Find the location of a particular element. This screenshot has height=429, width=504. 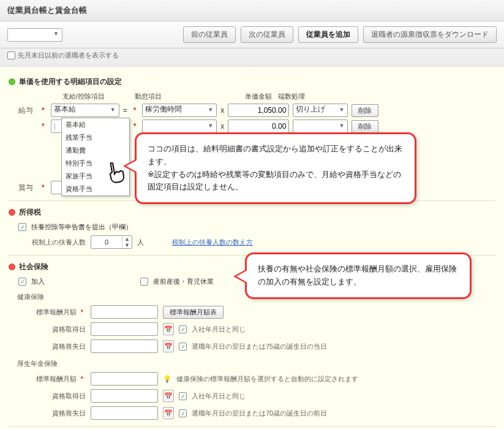

health-loss-row: 資格喪失日 📅 ✓ 退職年月日の翌日または75歳の誕生日の当日 is located at coordinates (257, 346).